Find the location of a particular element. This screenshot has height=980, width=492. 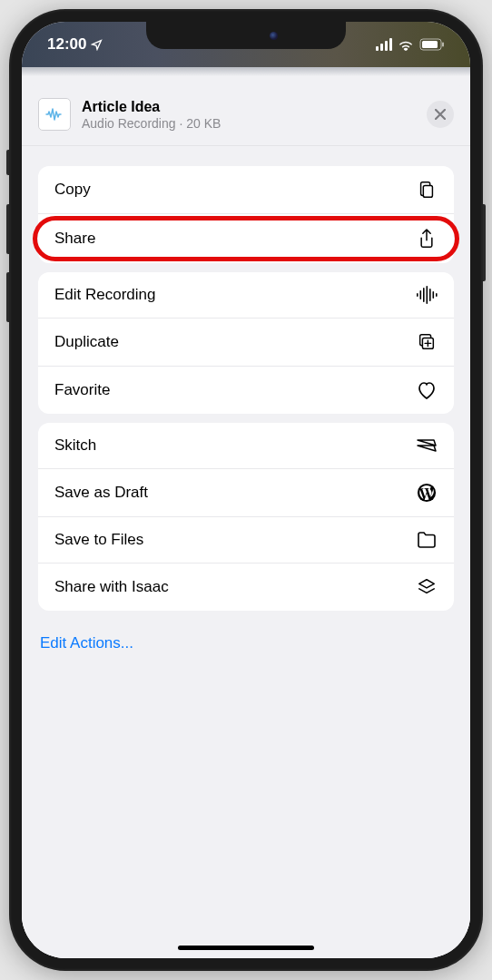

waveform-icon is located at coordinates (427, 295).